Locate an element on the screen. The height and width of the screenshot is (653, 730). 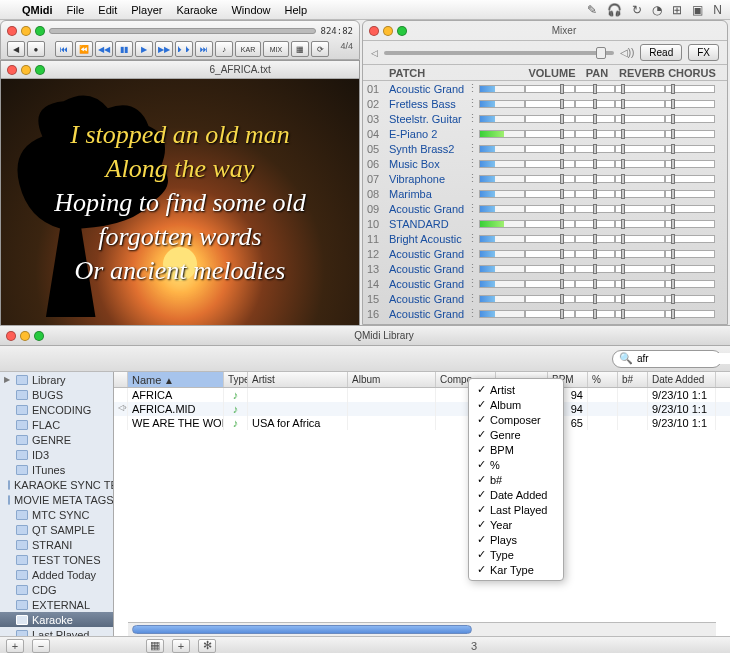
mix-button: MIX is located at coordinates (276, 49).